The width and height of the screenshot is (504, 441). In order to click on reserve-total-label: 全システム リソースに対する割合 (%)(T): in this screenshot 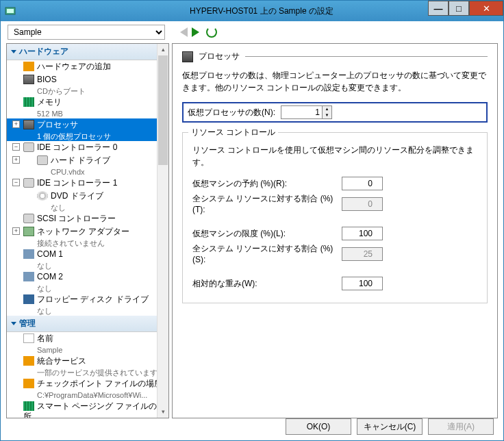, I will do `click(264, 204)`.